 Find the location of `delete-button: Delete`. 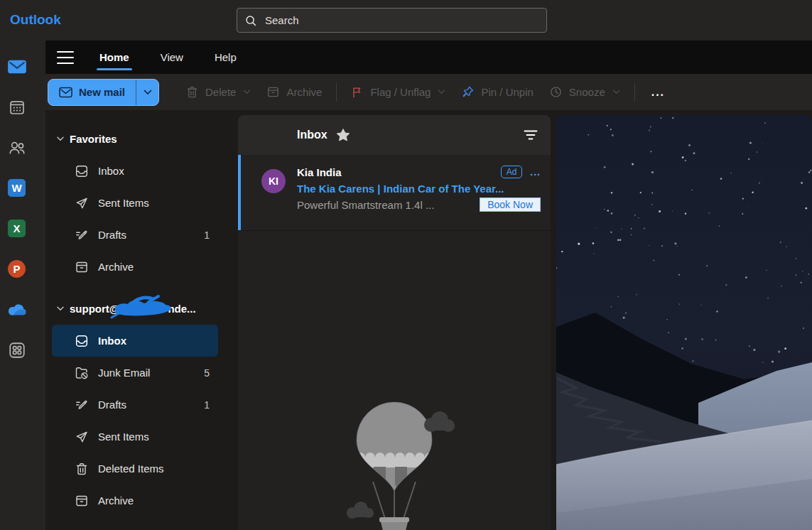

delete-button: Delete is located at coordinates (218, 92).